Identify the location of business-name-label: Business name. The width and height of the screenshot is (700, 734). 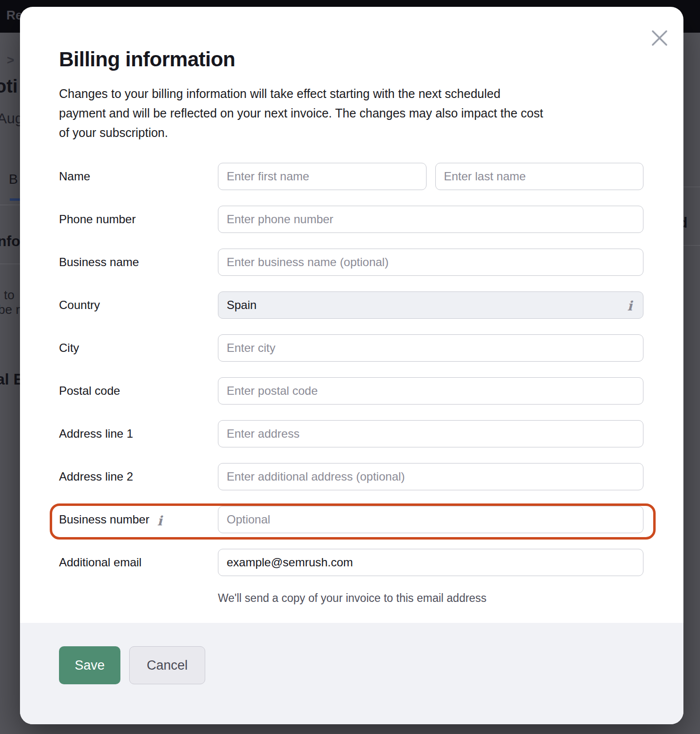
(138, 262).